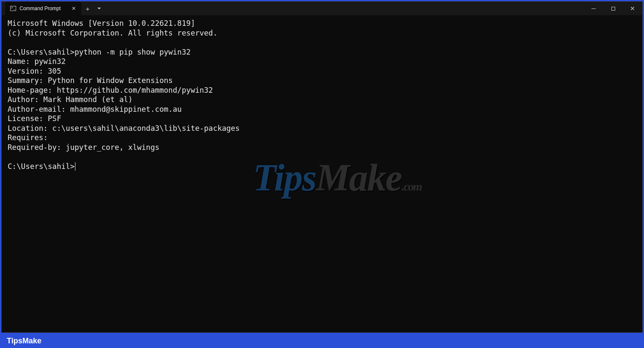 The width and height of the screenshot is (644, 348). What do you see at coordinates (95, 109) in the screenshot?
I see `output-line: Author-email: mhammond@skippinet.com.au` at bounding box center [95, 109].